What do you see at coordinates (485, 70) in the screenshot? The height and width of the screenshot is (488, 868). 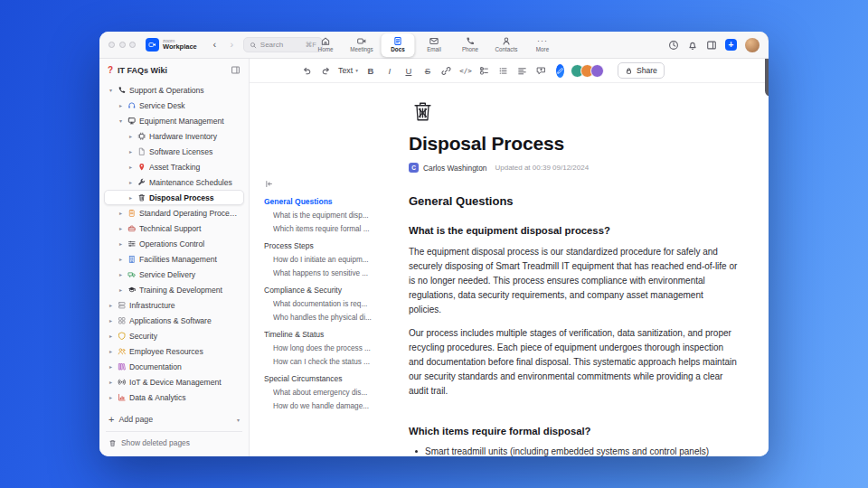 I see `checklist-button` at bounding box center [485, 70].